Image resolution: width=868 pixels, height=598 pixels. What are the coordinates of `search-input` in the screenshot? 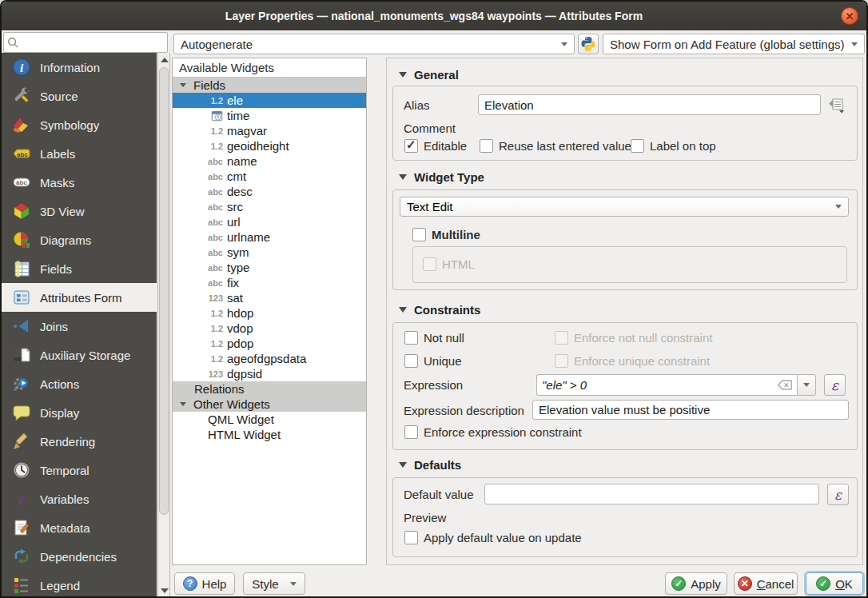 It's located at (91, 42).